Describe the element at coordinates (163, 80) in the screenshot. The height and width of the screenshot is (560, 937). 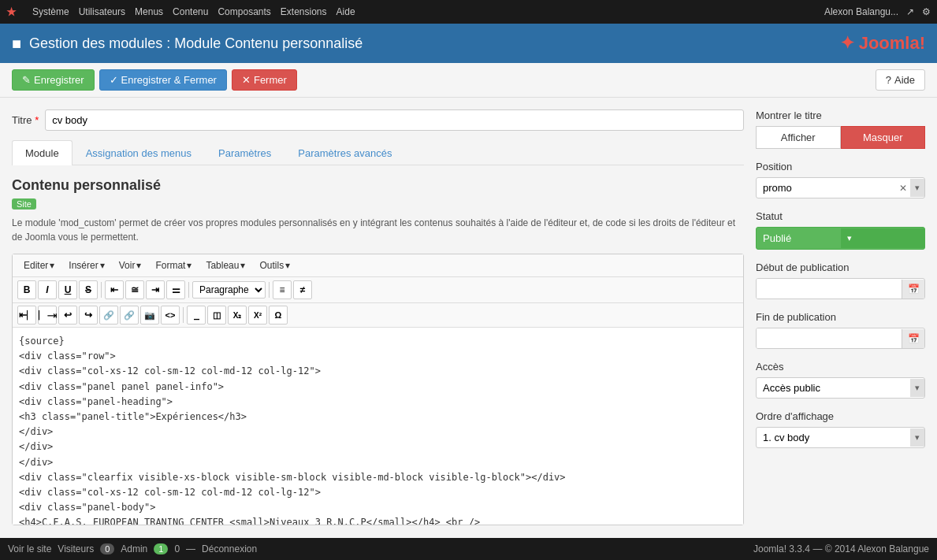
I see `save-close-button: ✓ Enregistrer & Fermer` at that location.